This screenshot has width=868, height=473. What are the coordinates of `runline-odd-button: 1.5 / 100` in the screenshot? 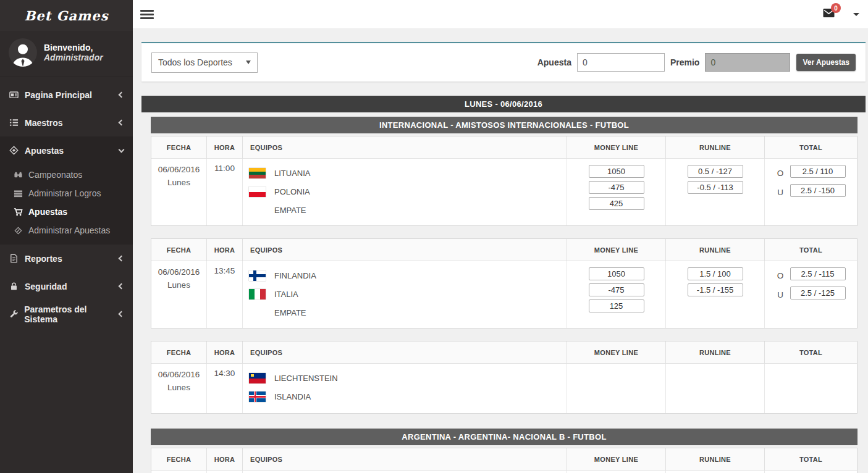 It's located at (715, 274).